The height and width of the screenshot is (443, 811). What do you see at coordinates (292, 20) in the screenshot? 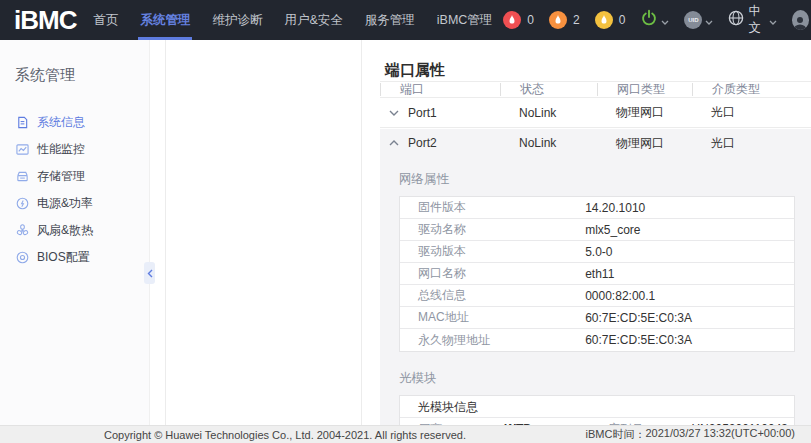
I see `main-nav: 首页 系统管理 维护诊断 用户&安全 服务管理 iBMC管理` at bounding box center [292, 20].